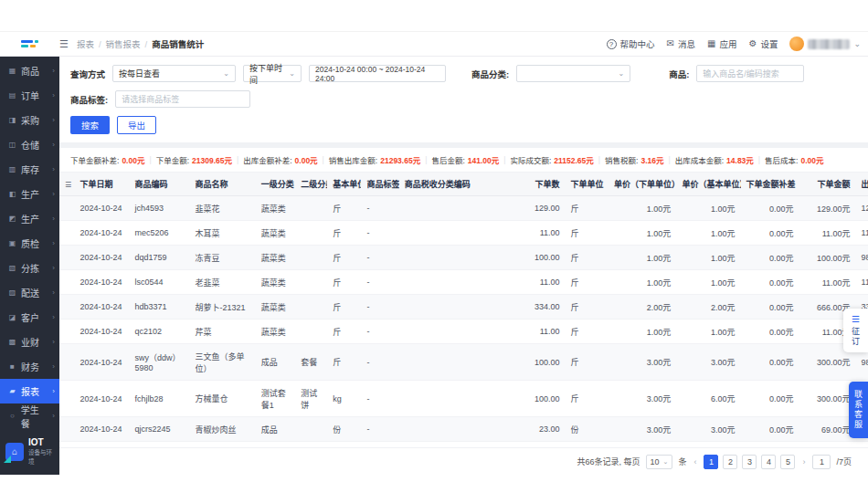 Image resolution: width=868 pixels, height=503 pixels. What do you see at coordinates (29, 292) in the screenshot?
I see `sidebar-item-delivery: ▨配送›` at bounding box center [29, 292].